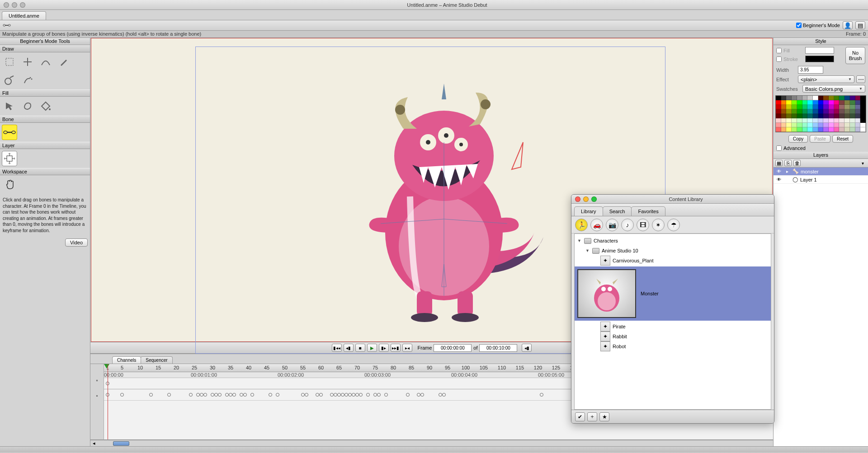 The height and width of the screenshot is (453, 868). I want to click on library-icon: ▤, so click(860, 25).